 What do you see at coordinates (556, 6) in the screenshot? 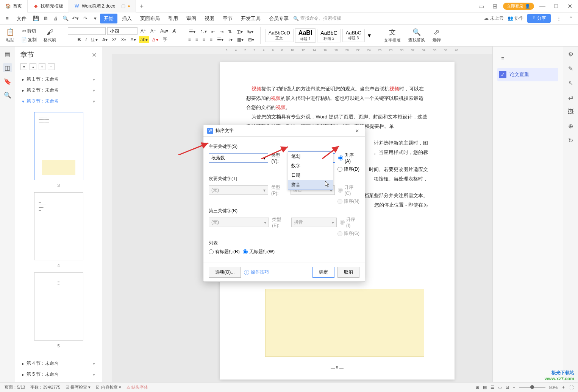
I see `maximize-button: □` at bounding box center [556, 6].